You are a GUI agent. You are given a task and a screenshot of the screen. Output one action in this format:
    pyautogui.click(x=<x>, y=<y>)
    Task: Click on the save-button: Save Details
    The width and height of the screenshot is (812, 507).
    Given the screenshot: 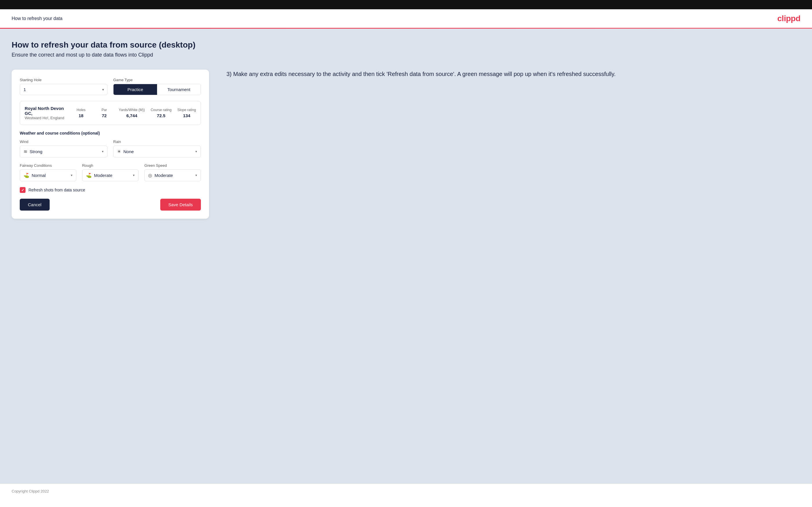 What is the action you would take?
    pyautogui.click(x=181, y=205)
    